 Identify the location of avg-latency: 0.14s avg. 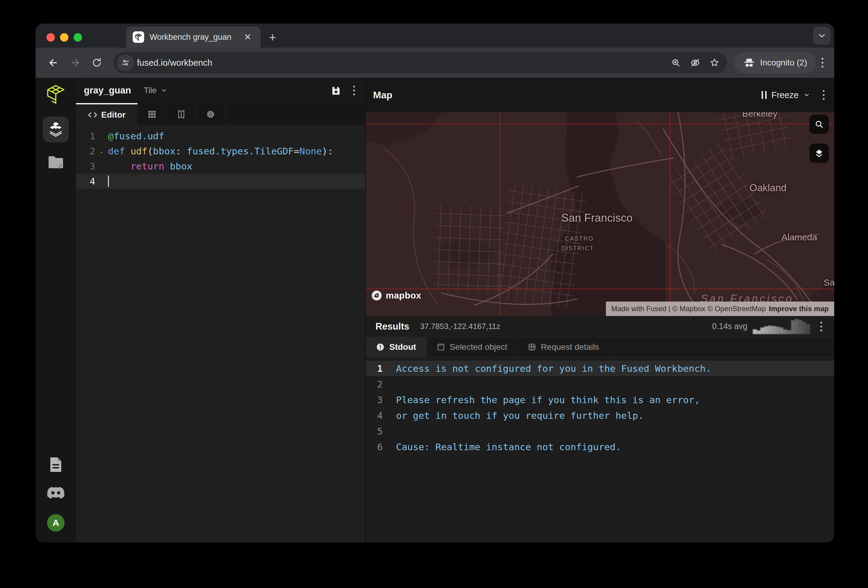
(730, 326).